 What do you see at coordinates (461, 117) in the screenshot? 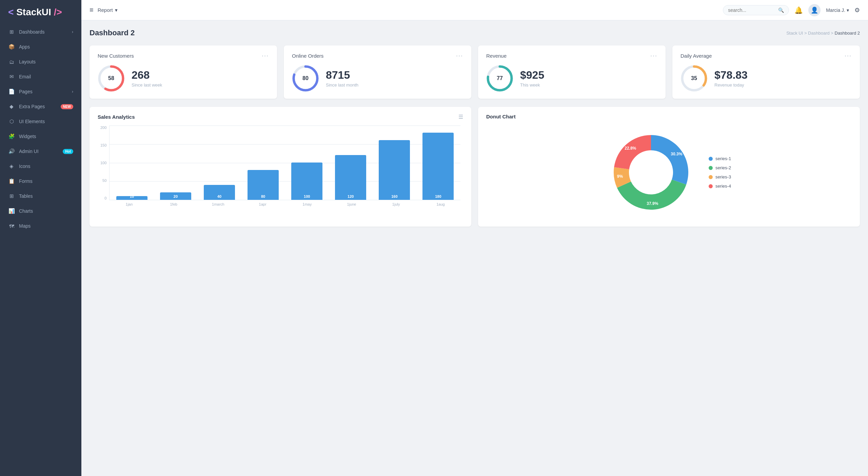
I see `bar-chart-menu-icon: ☰` at bounding box center [461, 117].